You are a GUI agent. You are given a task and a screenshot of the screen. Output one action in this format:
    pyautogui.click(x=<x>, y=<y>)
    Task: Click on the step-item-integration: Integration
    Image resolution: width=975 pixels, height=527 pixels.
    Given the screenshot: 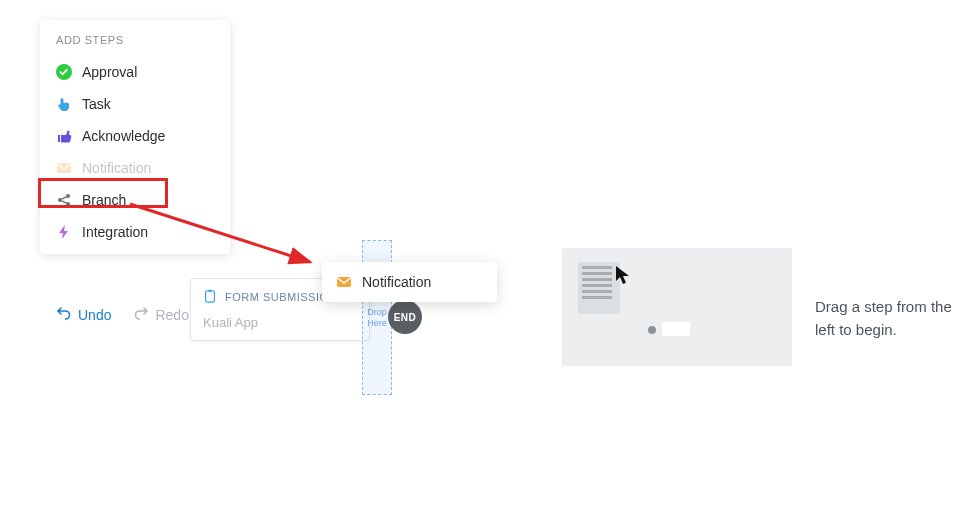 What is the action you would take?
    pyautogui.click(x=135, y=232)
    